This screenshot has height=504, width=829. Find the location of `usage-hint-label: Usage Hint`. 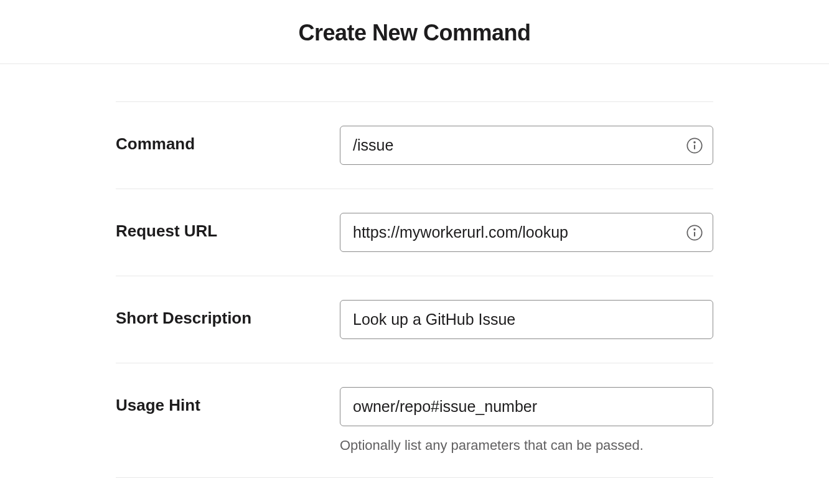

usage-hint-label: Usage Hint is located at coordinates (228, 401).